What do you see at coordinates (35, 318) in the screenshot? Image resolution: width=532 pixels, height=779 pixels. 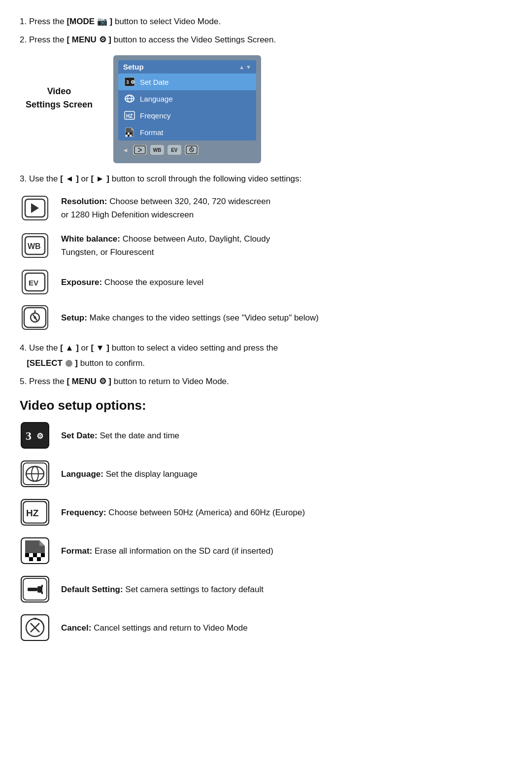 I see `setup-icon` at bounding box center [35, 318].